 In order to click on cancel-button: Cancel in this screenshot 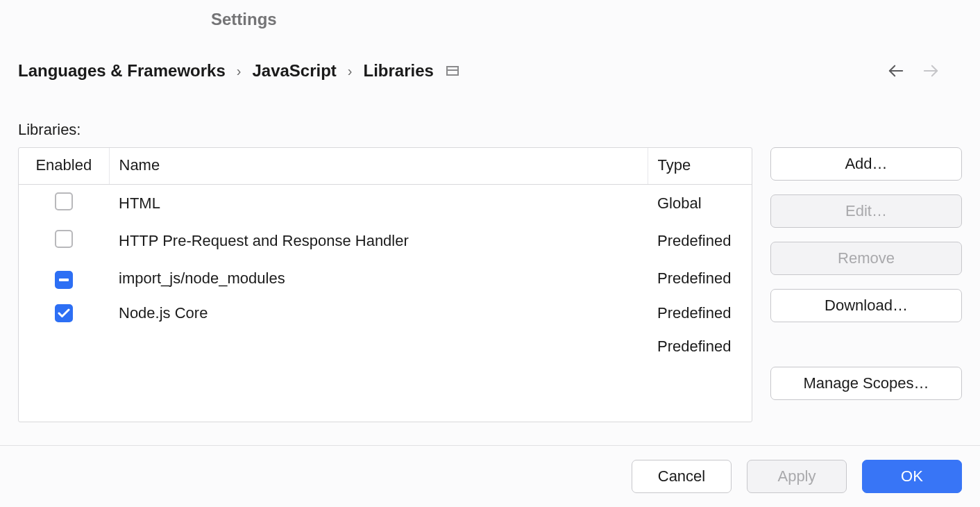, I will do `click(682, 476)`.